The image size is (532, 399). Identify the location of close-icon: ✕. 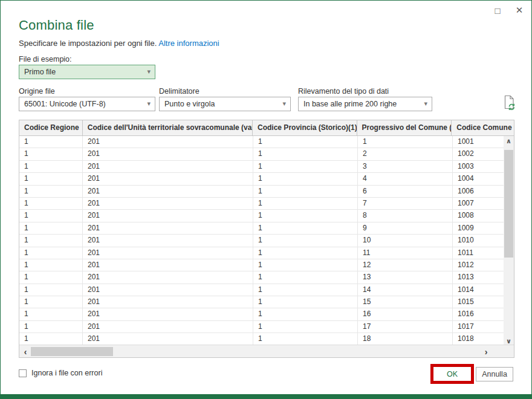
(519, 10).